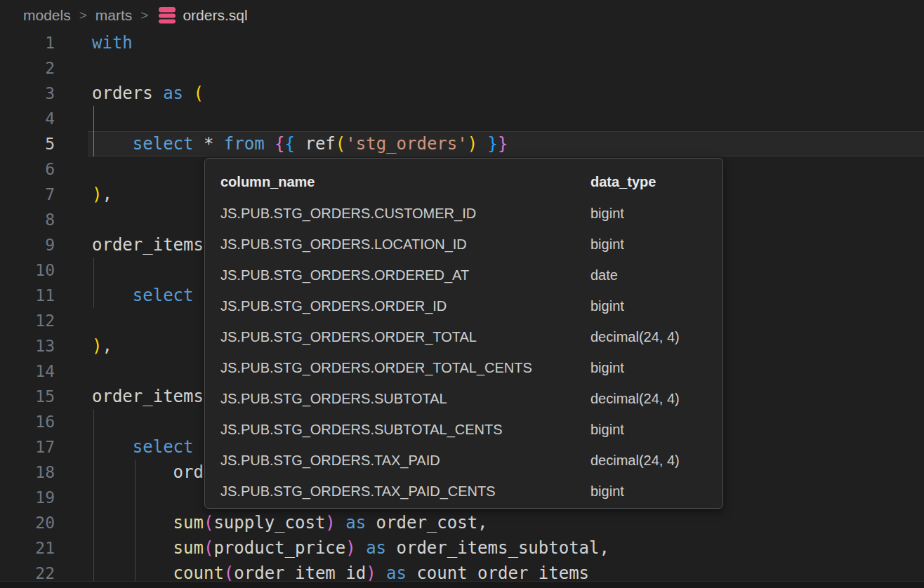 The height and width of the screenshot is (588, 924). I want to click on line-number: 11, so click(27, 295).